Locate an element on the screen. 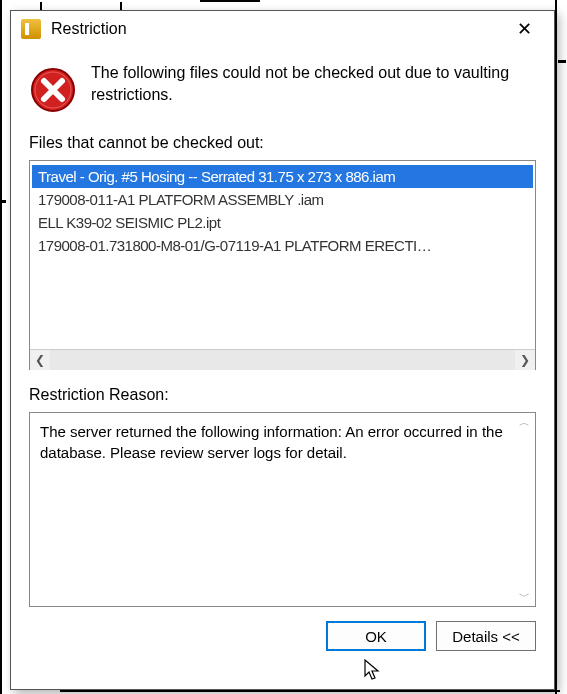 Image resolution: width=567 pixels, height=694 pixels. vertical-scrollbar: ︿ ﹀ is located at coordinates (524, 510).